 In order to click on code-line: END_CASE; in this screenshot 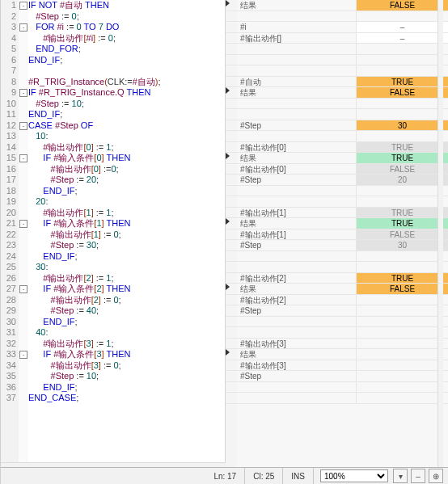, I will do `click(126, 398)`.